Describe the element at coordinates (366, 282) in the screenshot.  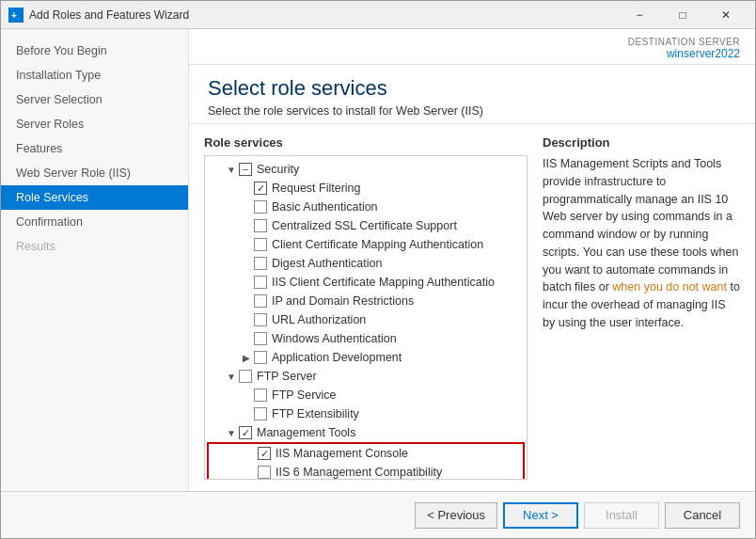
I see `tree-item-iis-client-cert: IIS Client Certificate Mapping Authentic…` at that location.